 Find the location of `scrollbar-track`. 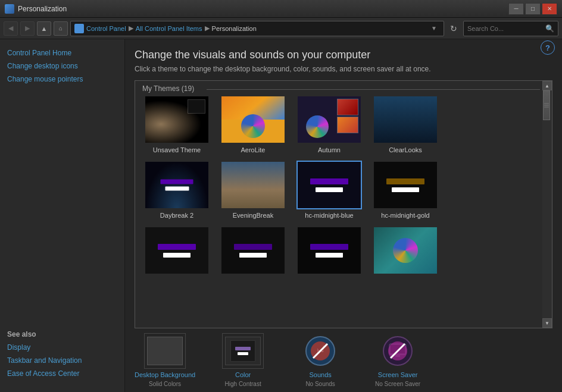

scrollbar-track is located at coordinates (547, 205).